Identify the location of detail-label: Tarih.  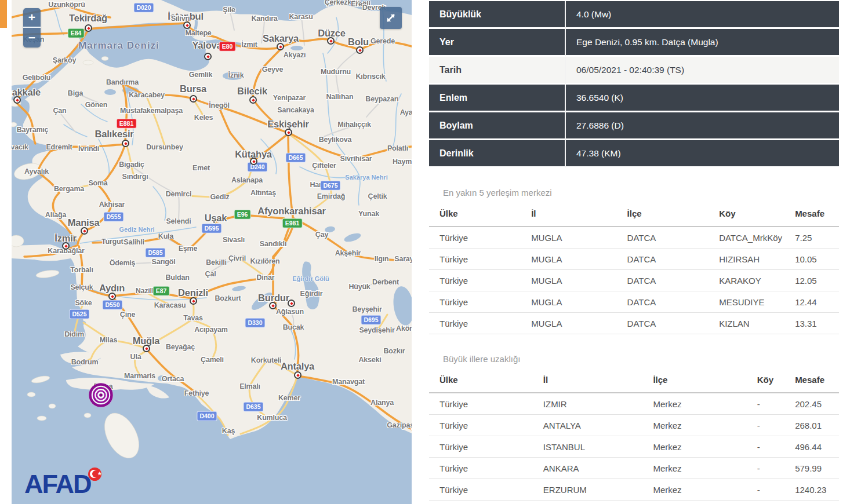
(497, 71).